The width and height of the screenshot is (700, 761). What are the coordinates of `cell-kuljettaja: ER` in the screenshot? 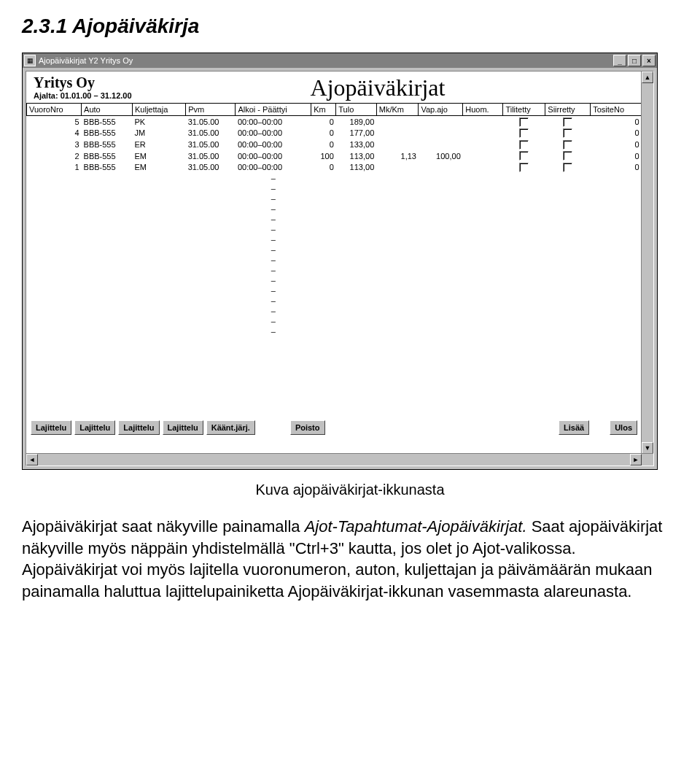 It's located at (159, 144).